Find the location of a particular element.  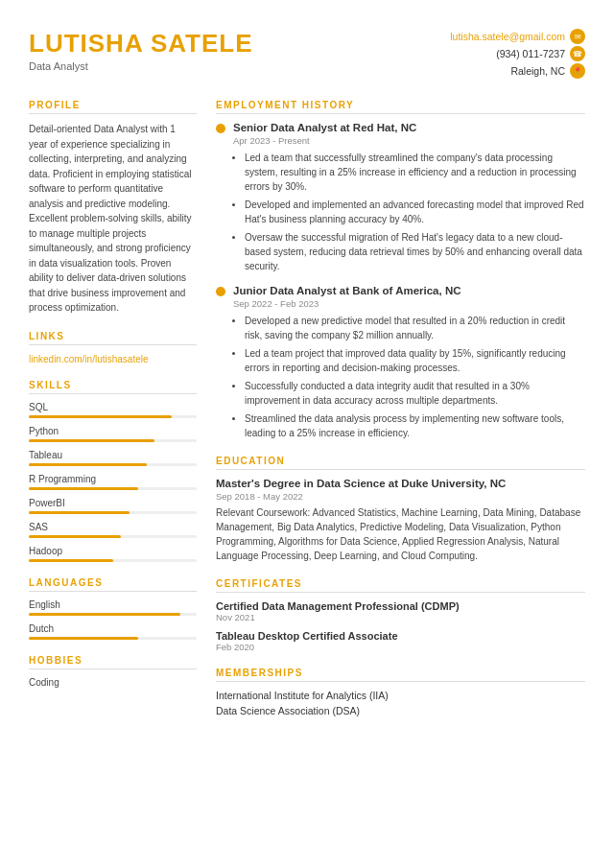

edu-text: Relevant Coursework: Advanced Statistics… is located at coordinates (401, 534).